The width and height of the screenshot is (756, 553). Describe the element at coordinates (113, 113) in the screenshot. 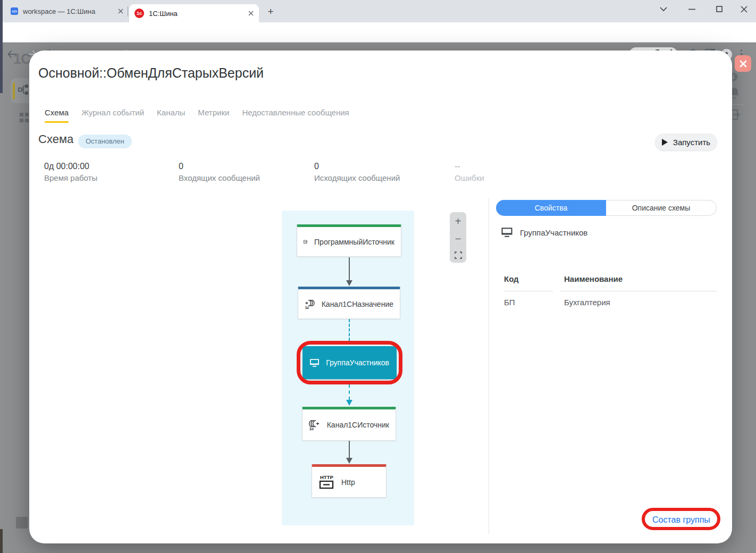

I see `tab-event-log: Журнал событий` at that location.